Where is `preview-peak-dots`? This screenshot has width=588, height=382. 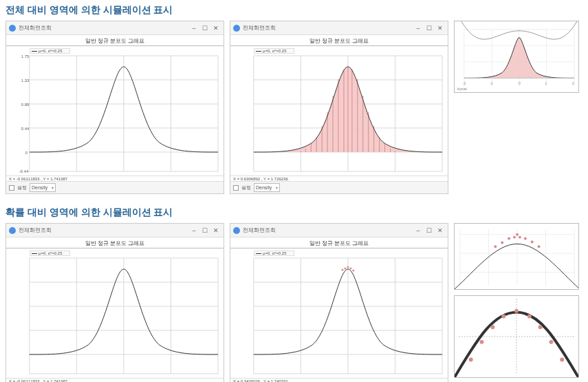
preview-peak-dots is located at coordinates (516, 256).